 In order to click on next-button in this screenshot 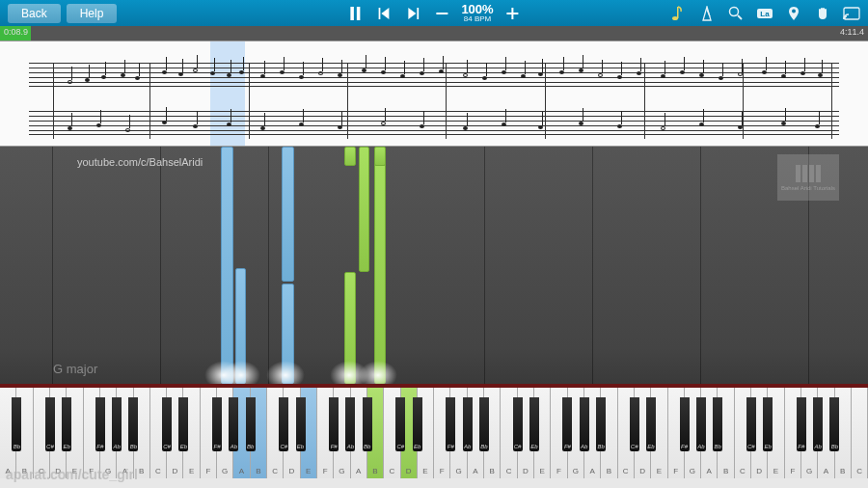, I will do `click(413, 14)`.